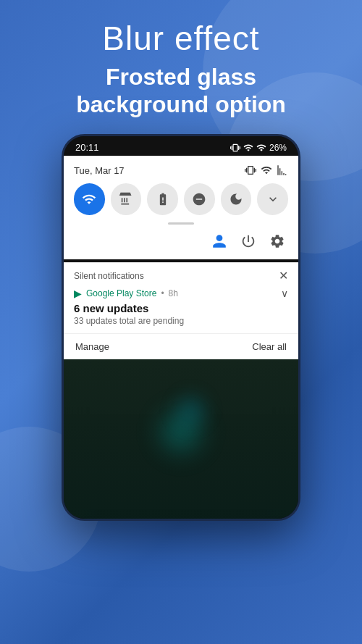  I want to click on battery-level: 26%, so click(278, 148).